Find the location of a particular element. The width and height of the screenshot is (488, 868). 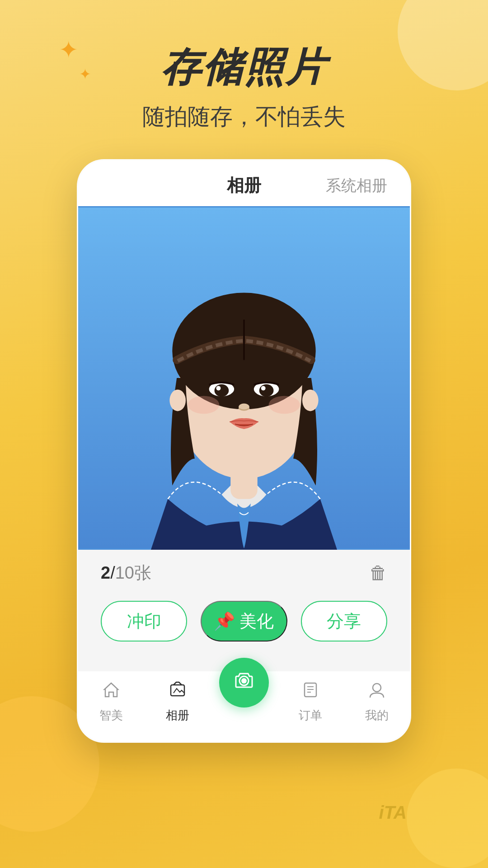

beautify-button: 📌 美化 is located at coordinates (244, 621).